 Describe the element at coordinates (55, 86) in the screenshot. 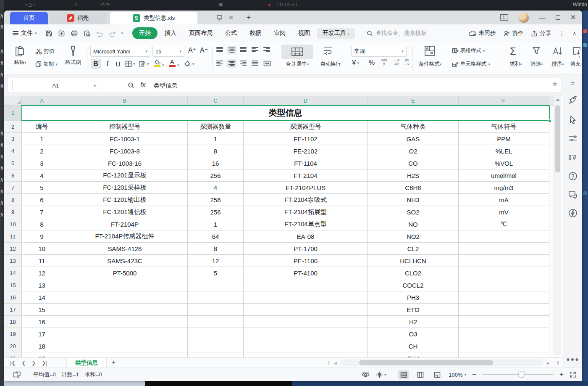

I see `name-box: A1▾` at that location.